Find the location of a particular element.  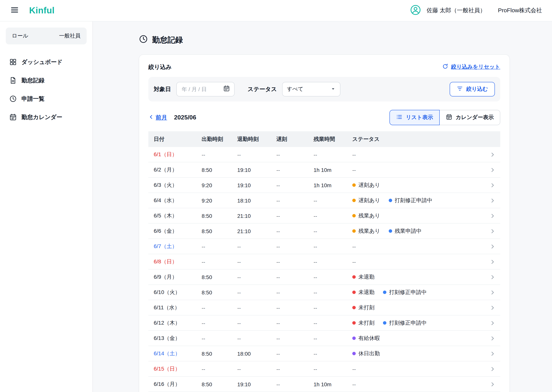

status-label: 残業申請中 is located at coordinates (408, 231).